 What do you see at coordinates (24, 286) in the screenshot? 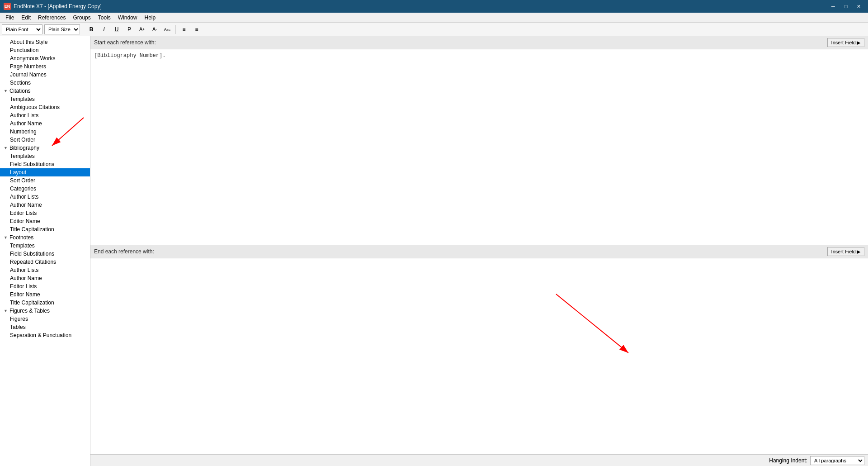
I see `footnotes-editor-lists-label: Editor Lists` at bounding box center [24, 286].